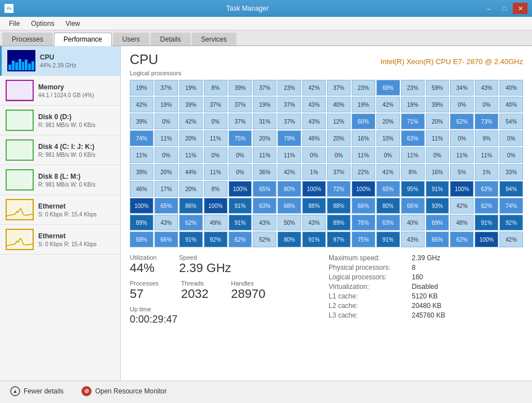 The height and width of the screenshot is (403, 532). I want to click on tab-processes: Processes, so click(28, 39).